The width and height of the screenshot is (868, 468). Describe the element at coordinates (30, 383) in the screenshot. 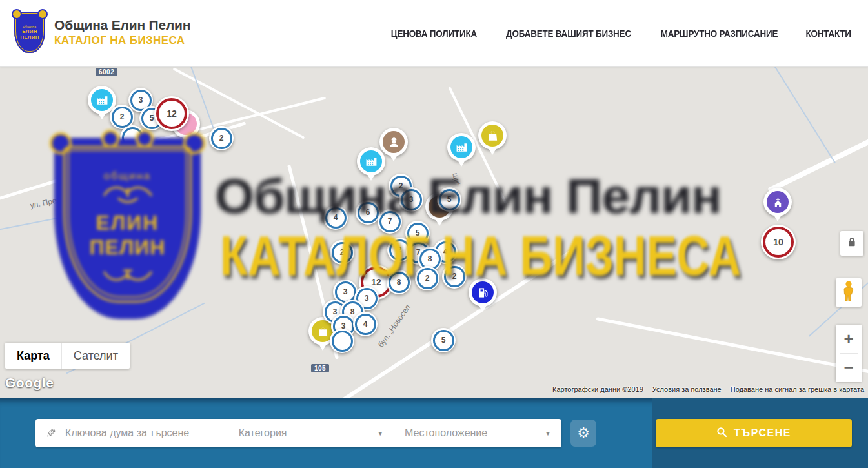

I see `google-logo: Google` at that location.